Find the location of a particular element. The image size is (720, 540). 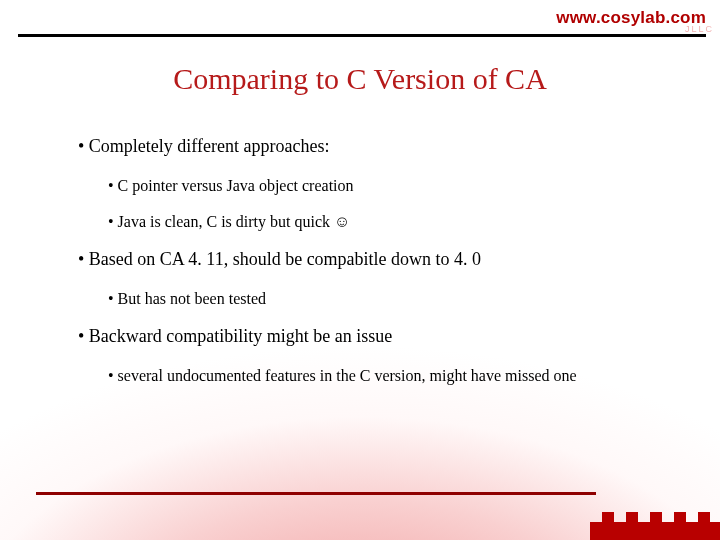

top-rule is located at coordinates (362, 36).